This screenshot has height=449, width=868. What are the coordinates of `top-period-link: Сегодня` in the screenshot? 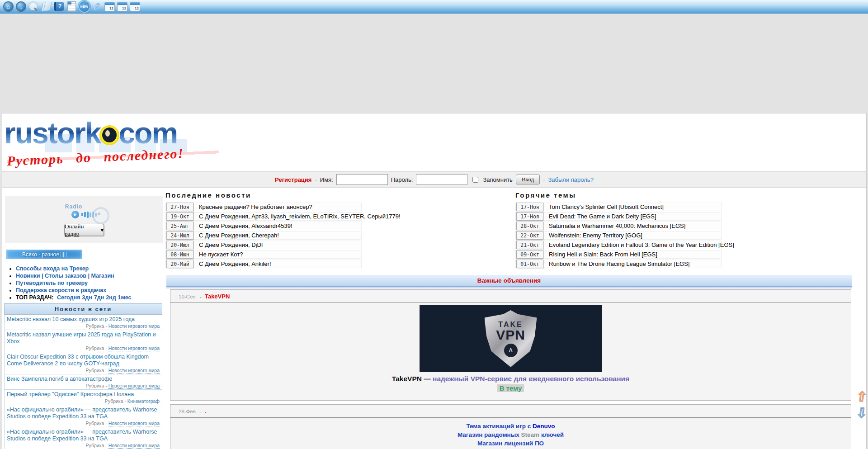 It's located at (69, 298).